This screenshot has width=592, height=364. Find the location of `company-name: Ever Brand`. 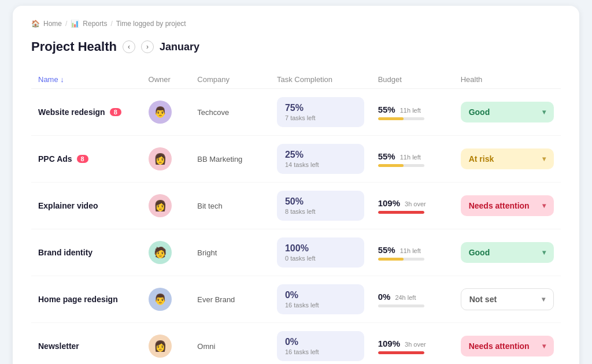

company-name: Ever Brand is located at coordinates (216, 299).